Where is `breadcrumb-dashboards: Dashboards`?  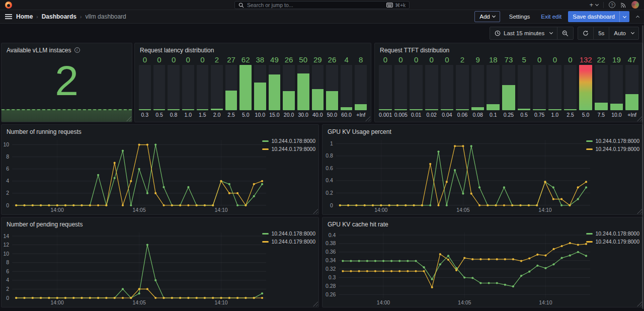 breadcrumb-dashboards: Dashboards is located at coordinates (59, 17).